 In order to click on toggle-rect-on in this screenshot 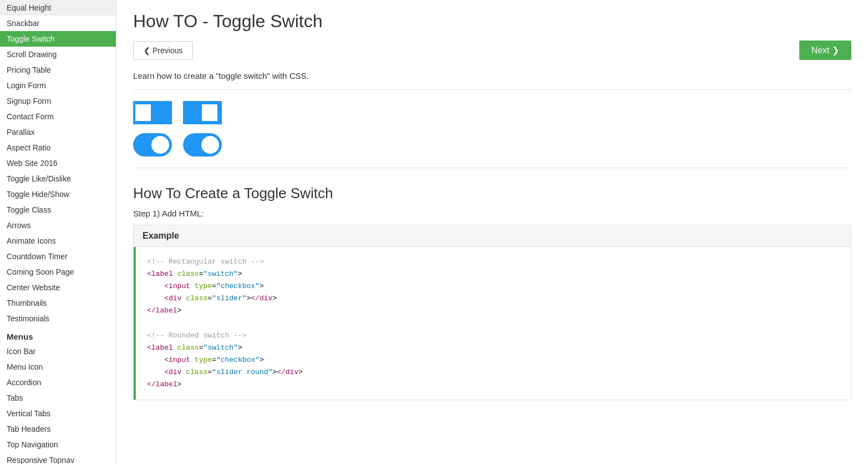, I will do `click(202, 113)`.